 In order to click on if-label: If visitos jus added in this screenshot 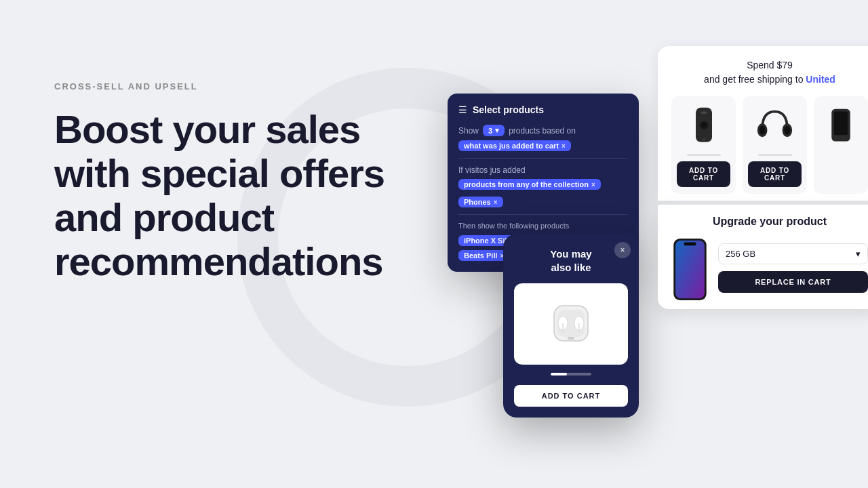, I will do `click(492, 170)`.